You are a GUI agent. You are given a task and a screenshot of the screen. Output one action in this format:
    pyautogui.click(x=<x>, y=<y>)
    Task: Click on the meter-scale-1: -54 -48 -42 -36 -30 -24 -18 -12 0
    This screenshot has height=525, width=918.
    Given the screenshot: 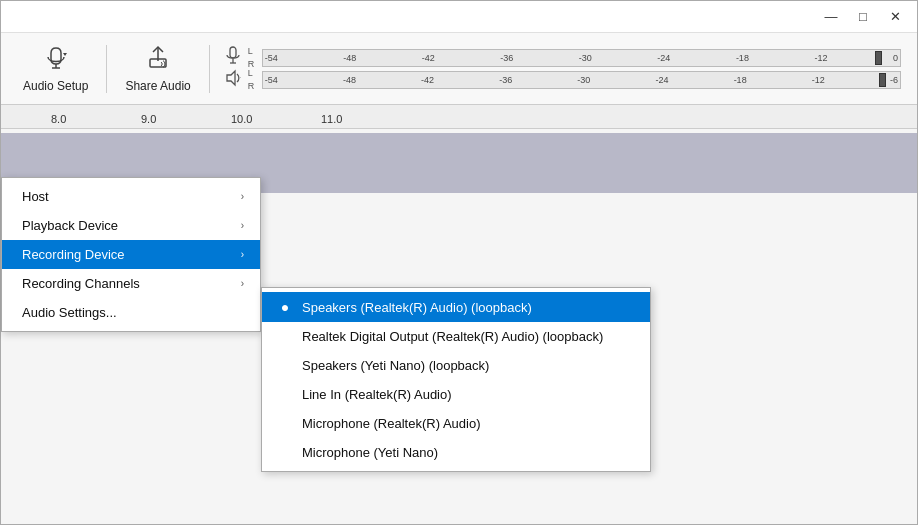 What is the action you would take?
    pyautogui.click(x=582, y=58)
    